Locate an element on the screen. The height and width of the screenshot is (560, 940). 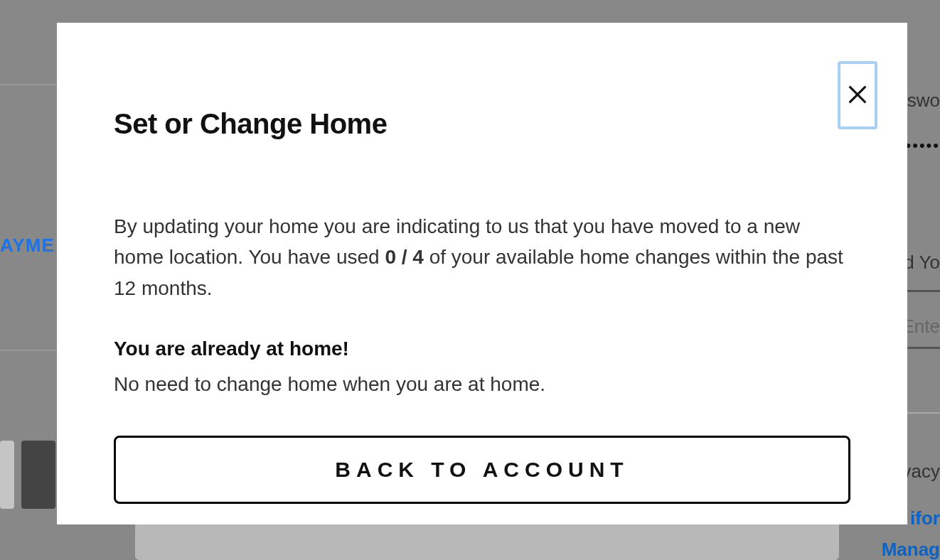
modal-subtext: No need to change home when you are at h… is located at coordinates (482, 384).